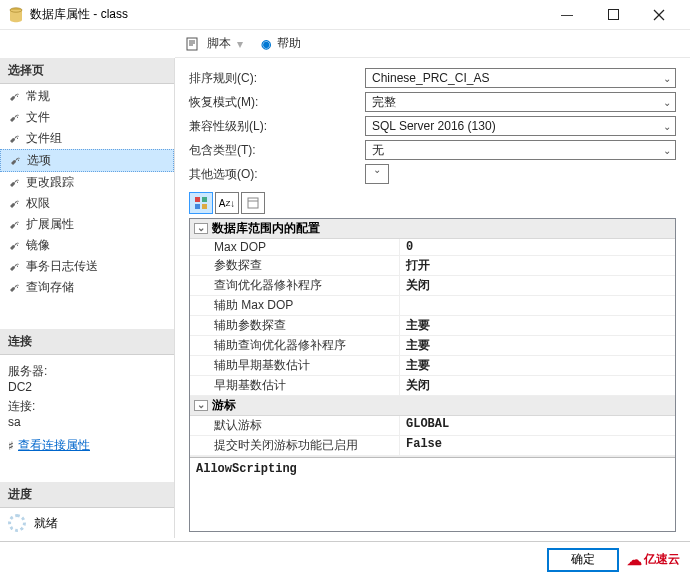  What do you see at coordinates (520, 102) in the screenshot?
I see `recovery-select: 完整⌄` at bounding box center [520, 102].